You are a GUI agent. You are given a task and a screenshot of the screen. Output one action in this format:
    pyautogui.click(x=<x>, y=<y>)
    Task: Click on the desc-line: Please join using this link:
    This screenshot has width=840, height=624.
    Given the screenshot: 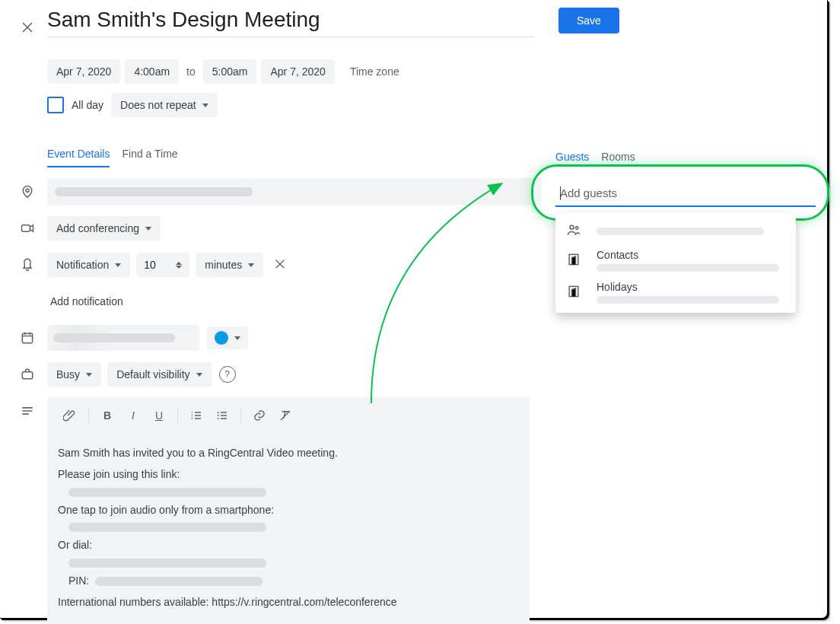 What is the action you would take?
    pyautogui.click(x=288, y=474)
    